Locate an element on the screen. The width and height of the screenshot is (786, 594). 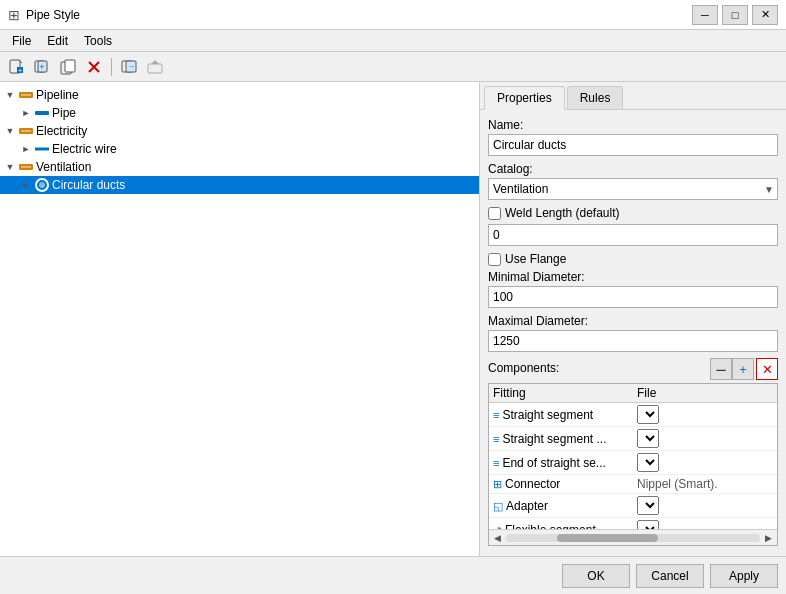
fitting-cell: ⊞Connector is located at coordinates (561, 484).